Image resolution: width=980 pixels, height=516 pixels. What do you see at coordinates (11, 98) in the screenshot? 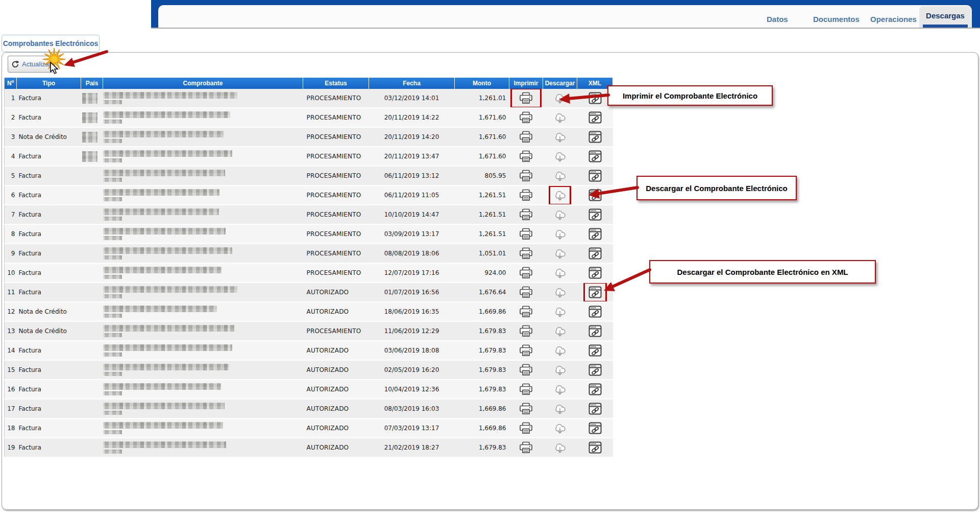
I see `cell-numero: 1` at bounding box center [11, 98].